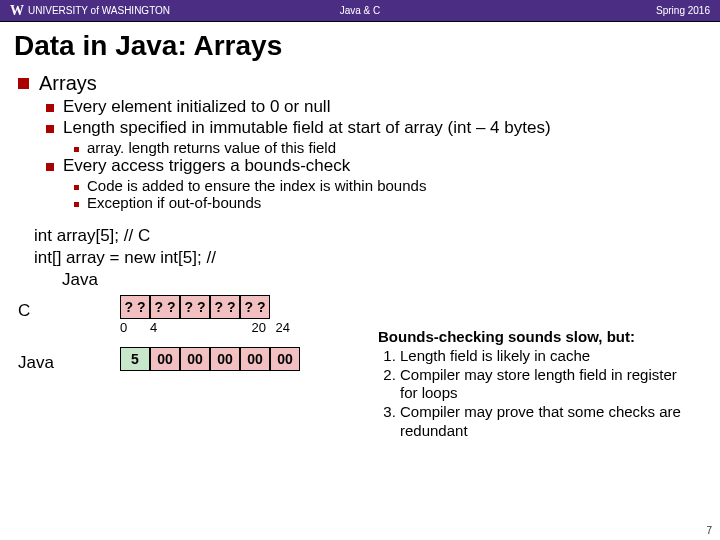 This screenshot has height=540, width=720. Describe the element at coordinates (549, 385) in the screenshot. I see `note-item: Compiler may store length field in regis…` at that location.